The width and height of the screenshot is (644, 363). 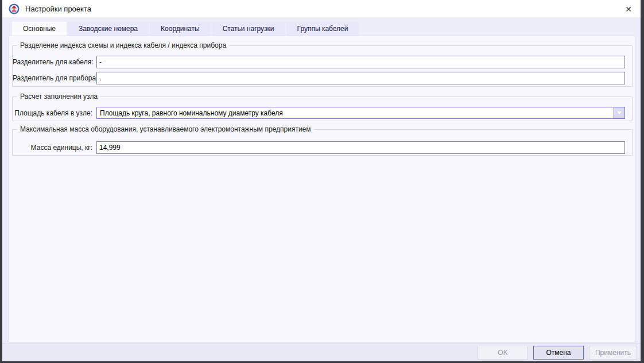 I want to click on page-title: Настройки проекта, so click(x=59, y=9).